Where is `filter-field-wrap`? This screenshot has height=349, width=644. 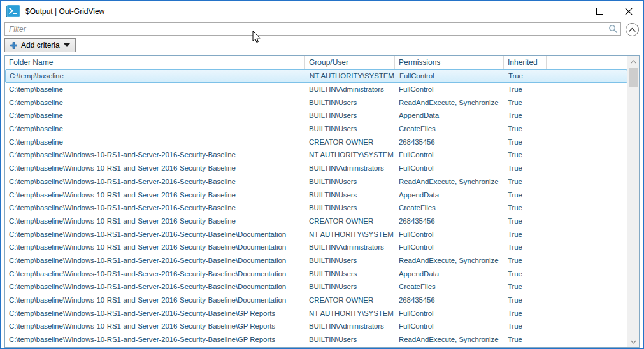 filter-field-wrap is located at coordinates (313, 29).